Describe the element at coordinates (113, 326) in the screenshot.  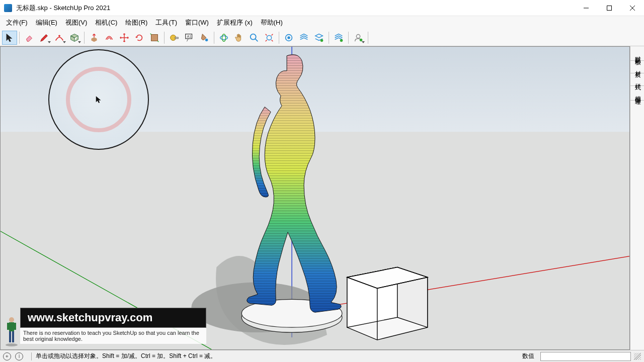
I see `watermark: www.sketchupvray.com There is no reserva…` at that location.